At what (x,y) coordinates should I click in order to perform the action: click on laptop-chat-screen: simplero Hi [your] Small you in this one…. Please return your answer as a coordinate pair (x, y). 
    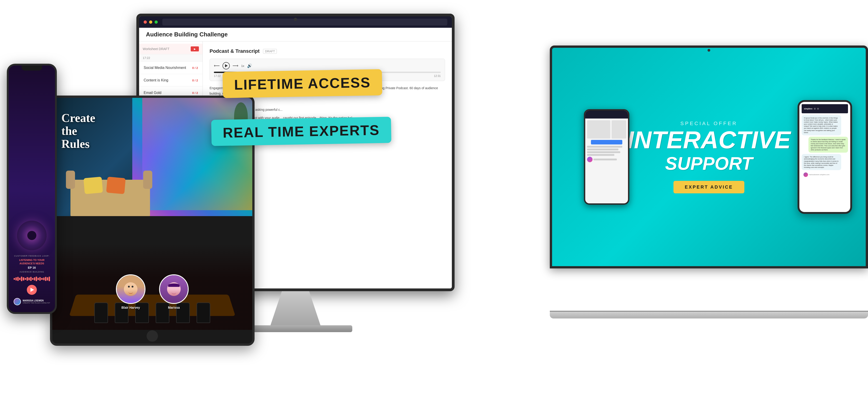
    Looking at the image, I should click on (825, 157).